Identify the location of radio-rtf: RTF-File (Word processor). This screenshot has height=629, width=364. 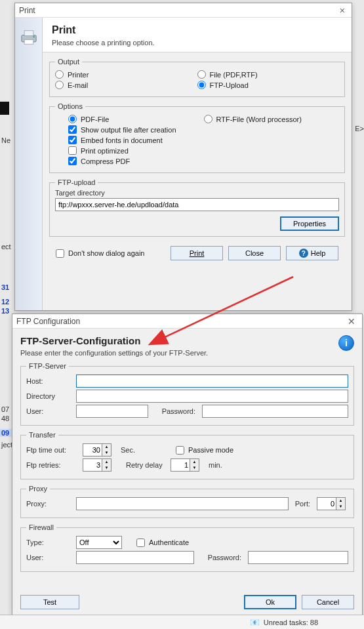
(253, 119).